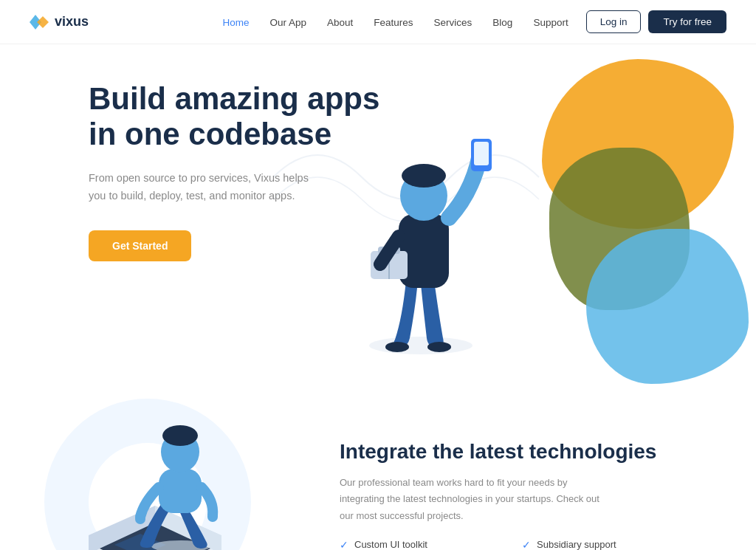  What do you see at coordinates (395, 22) in the screenshot?
I see `nav-links: Home Our App About Features Services Blo…` at bounding box center [395, 22].